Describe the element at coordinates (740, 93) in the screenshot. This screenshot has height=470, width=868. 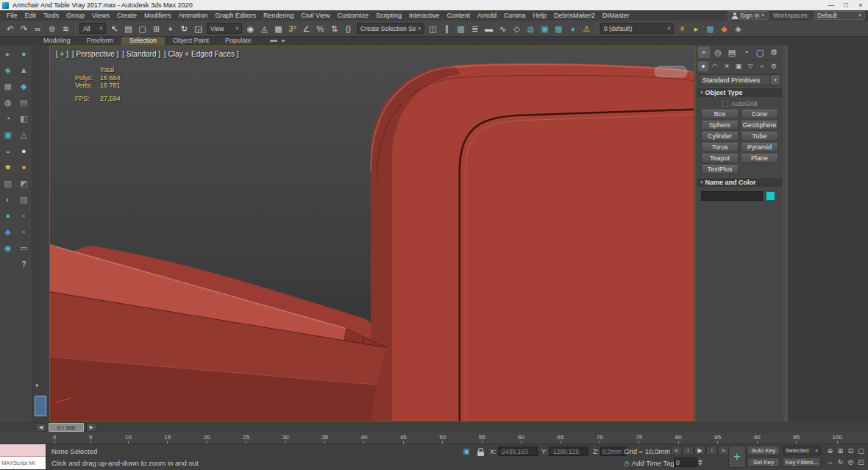
I see `object-type-rollout-header: Object Type` at that location.